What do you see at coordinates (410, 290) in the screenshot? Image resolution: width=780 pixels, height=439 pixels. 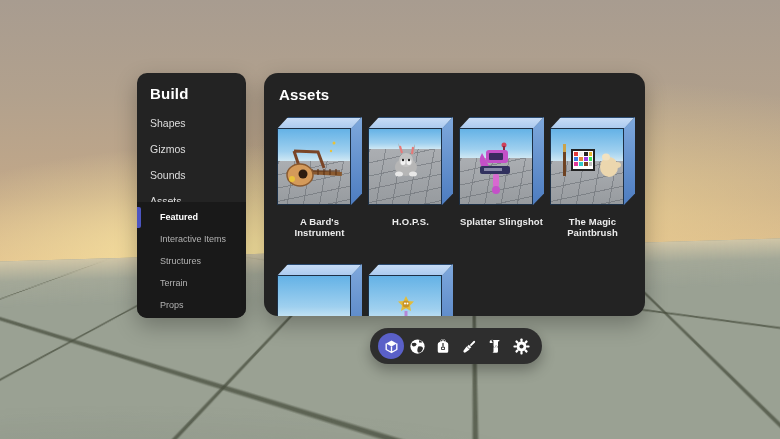 I see `asset-card-wand` at bounding box center [410, 290].